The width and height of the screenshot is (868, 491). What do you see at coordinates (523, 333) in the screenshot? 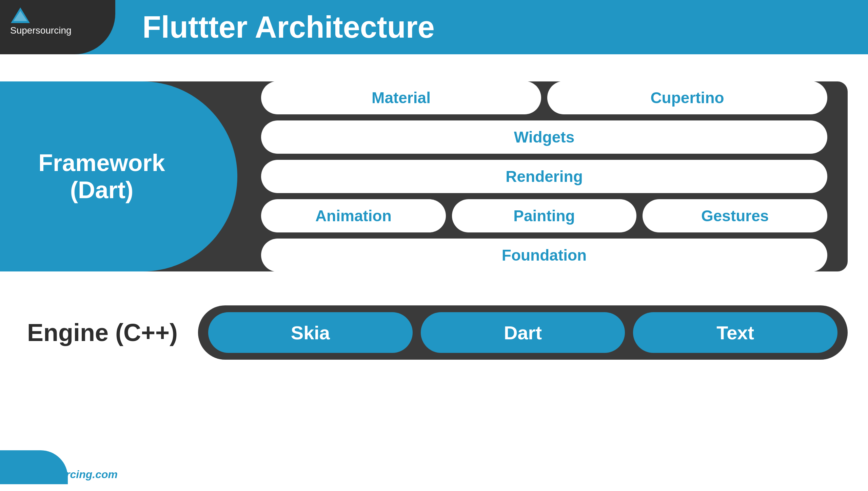
I see `dart-pill: Dart` at bounding box center [523, 333].